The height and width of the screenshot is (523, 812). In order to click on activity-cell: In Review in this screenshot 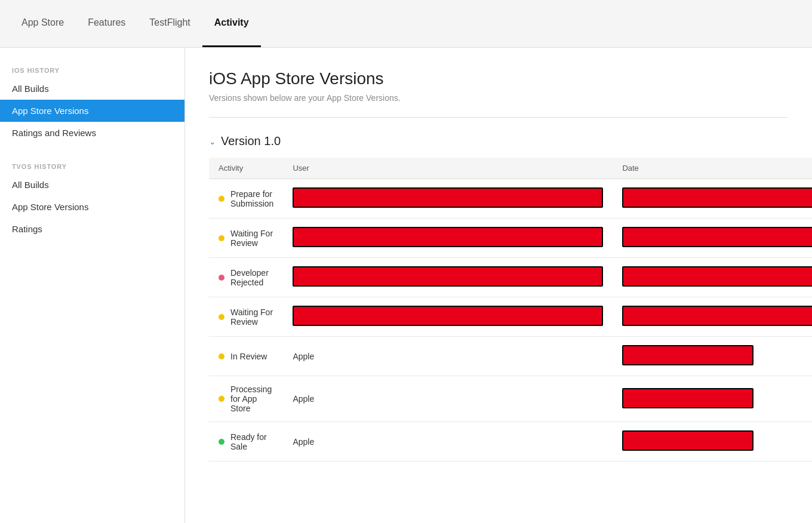, I will do `click(246, 356)`.